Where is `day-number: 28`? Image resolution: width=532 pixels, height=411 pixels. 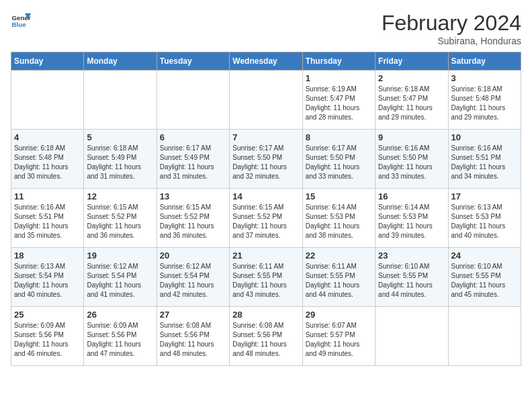 day-number: 28 is located at coordinates (266, 314).